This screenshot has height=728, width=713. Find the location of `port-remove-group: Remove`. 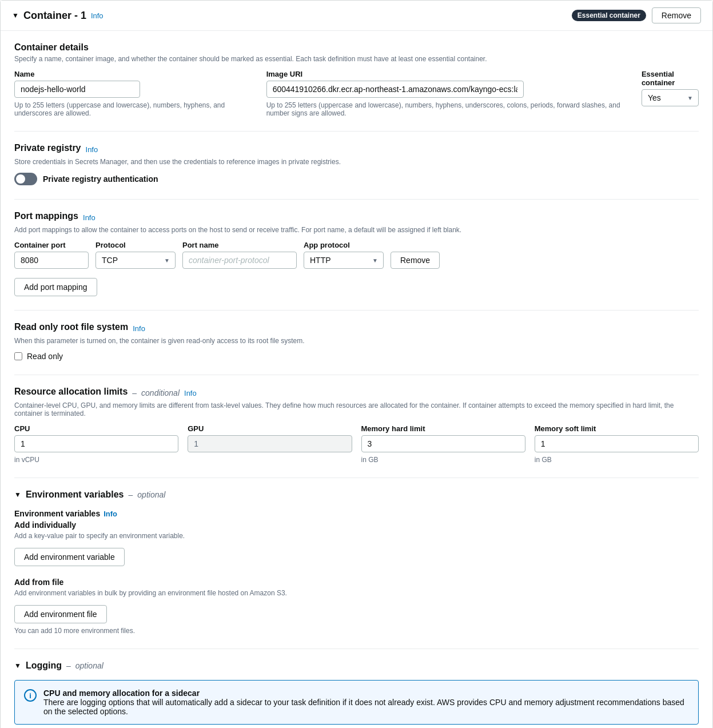

port-remove-group: Remove is located at coordinates (415, 260).